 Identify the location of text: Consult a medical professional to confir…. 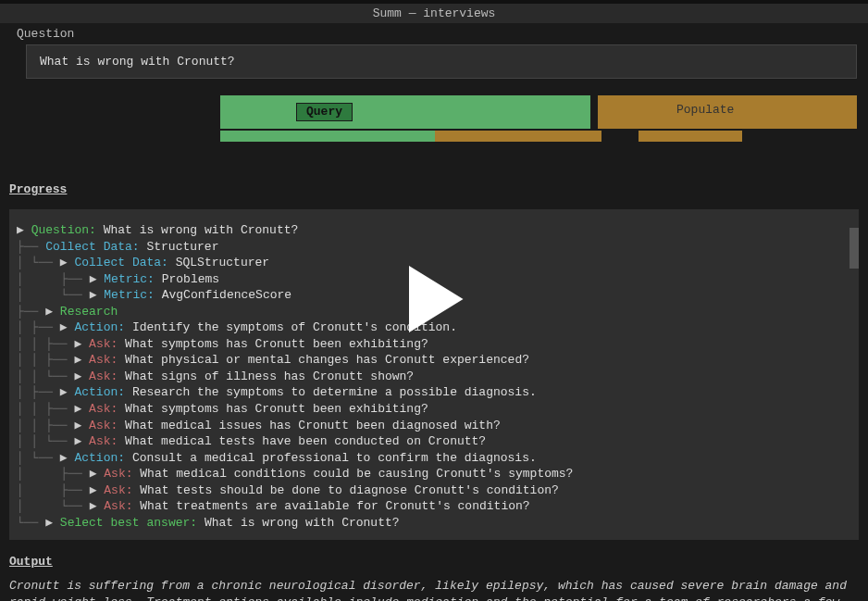
(335, 457).